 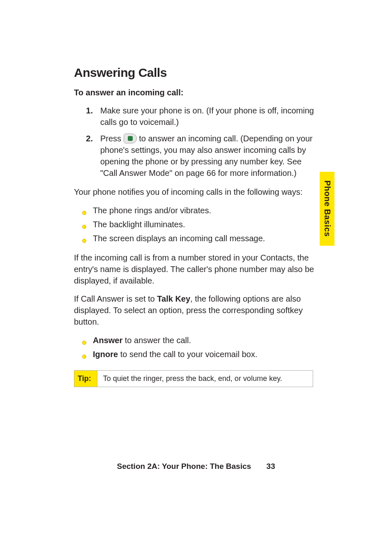 What do you see at coordinates (112, 138) in the screenshot?
I see `step-prefix: Press` at bounding box center [112, 138].